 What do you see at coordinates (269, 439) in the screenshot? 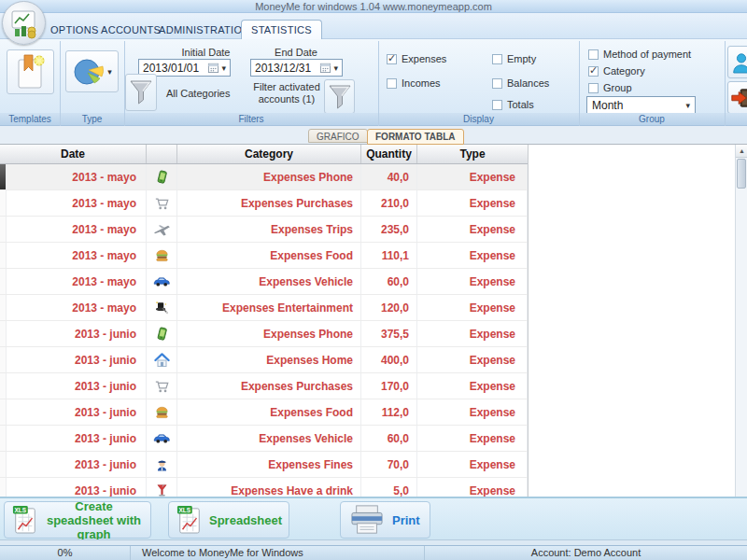
I see `row-category: Expenses Vehicle` at bounding box center [269, 439].